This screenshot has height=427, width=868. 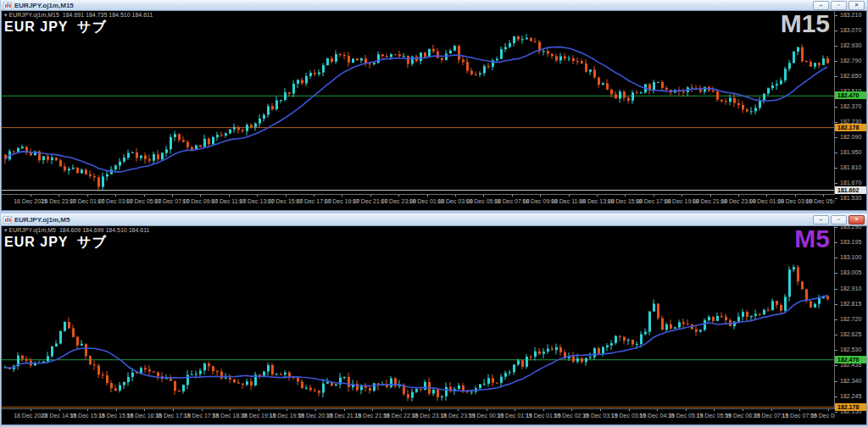 What do you see at coordinates (78, 15) in the screenshot?
I see `ohlc-info: ▾EURJPY.oj1m,M15 184.691 184.735 184.510…` at bounding box center [78, 15].